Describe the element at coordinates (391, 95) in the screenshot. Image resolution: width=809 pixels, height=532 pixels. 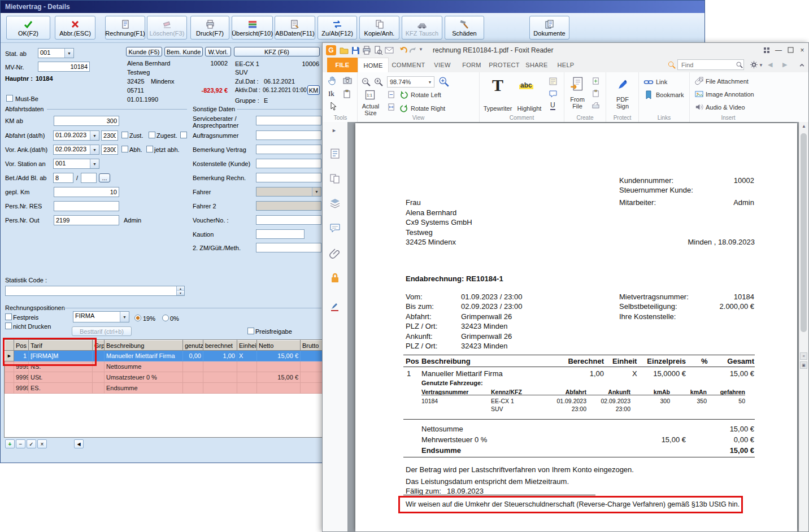
I see `fit-page-icon` at that location.